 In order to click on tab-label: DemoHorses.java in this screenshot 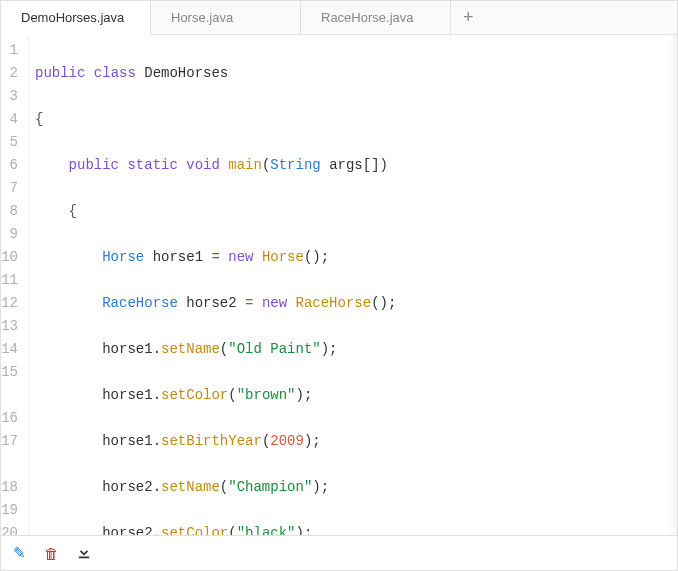, I will do `click(72, 18)`.